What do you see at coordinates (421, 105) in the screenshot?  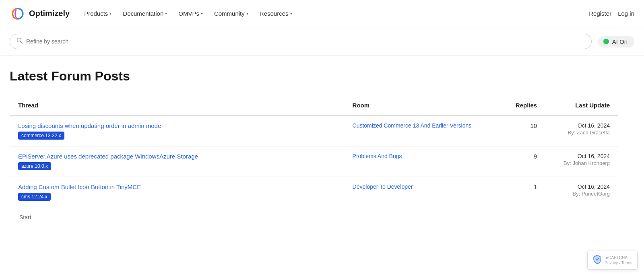 I see `col-header-room: Room` at bounding box center [421, 105].